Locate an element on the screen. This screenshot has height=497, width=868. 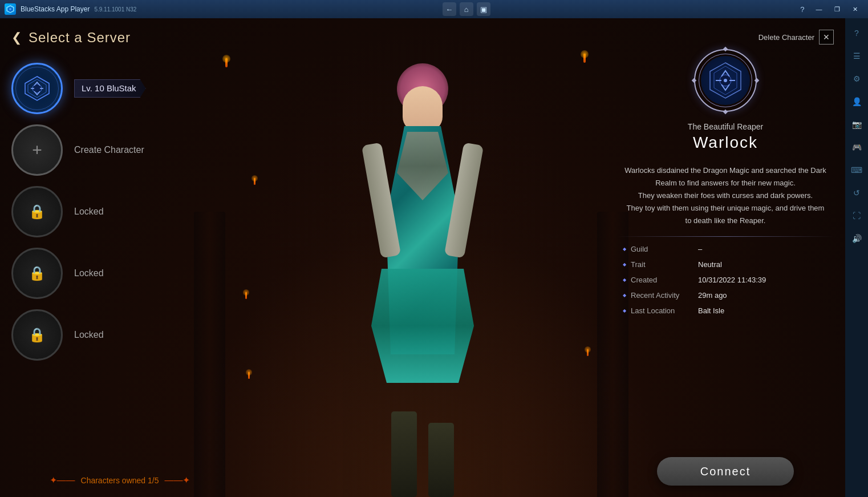
large-emblem-icon is located at coordinates (725, 80).